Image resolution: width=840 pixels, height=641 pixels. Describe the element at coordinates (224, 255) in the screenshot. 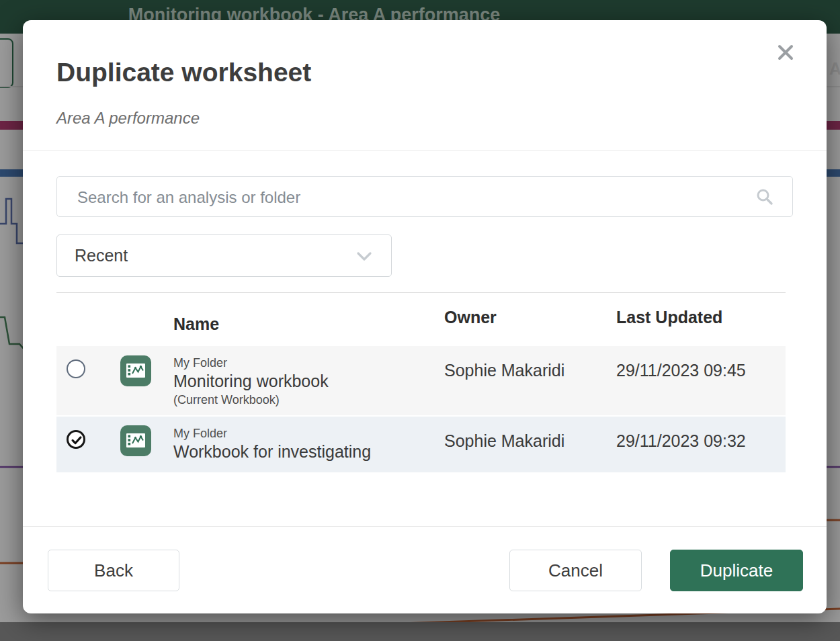

I see `filter-dropdown: Recent` at that location.